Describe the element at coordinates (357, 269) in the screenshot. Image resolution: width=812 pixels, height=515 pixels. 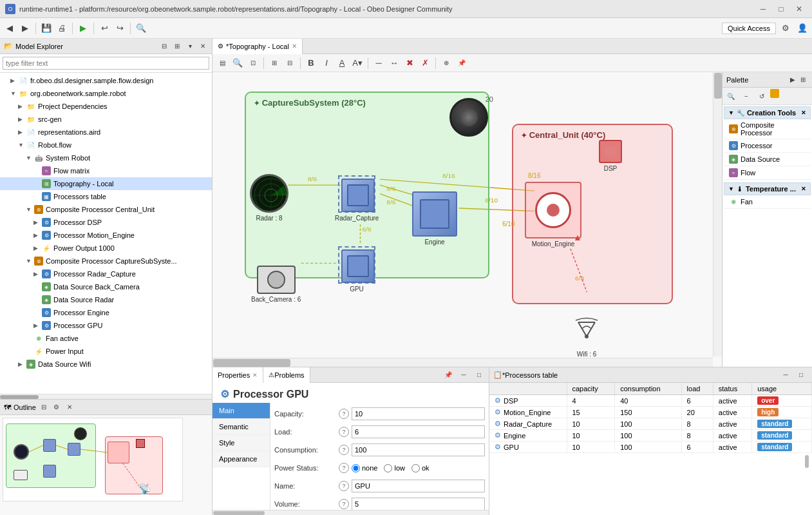
I see `gpu-node: GPU` at that location.